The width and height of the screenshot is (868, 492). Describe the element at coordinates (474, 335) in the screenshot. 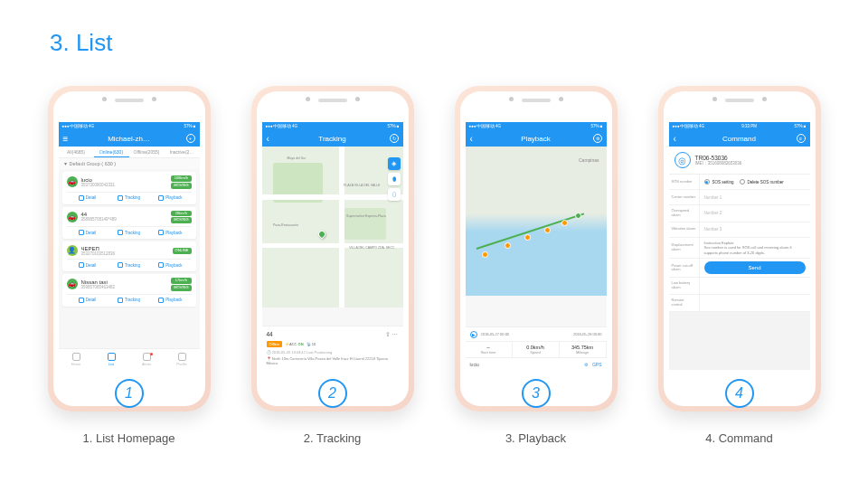

I see `play-button: ▶` at that location.